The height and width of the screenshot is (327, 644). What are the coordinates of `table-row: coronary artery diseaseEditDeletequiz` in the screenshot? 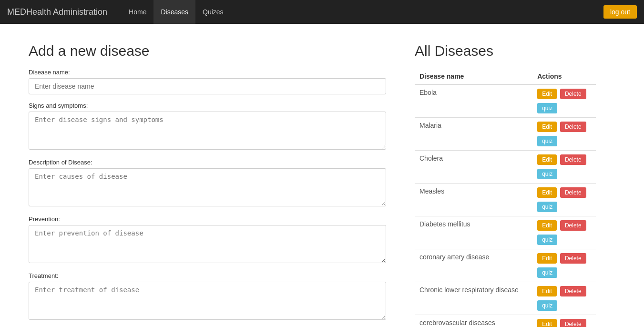 It's located at (505, 266).